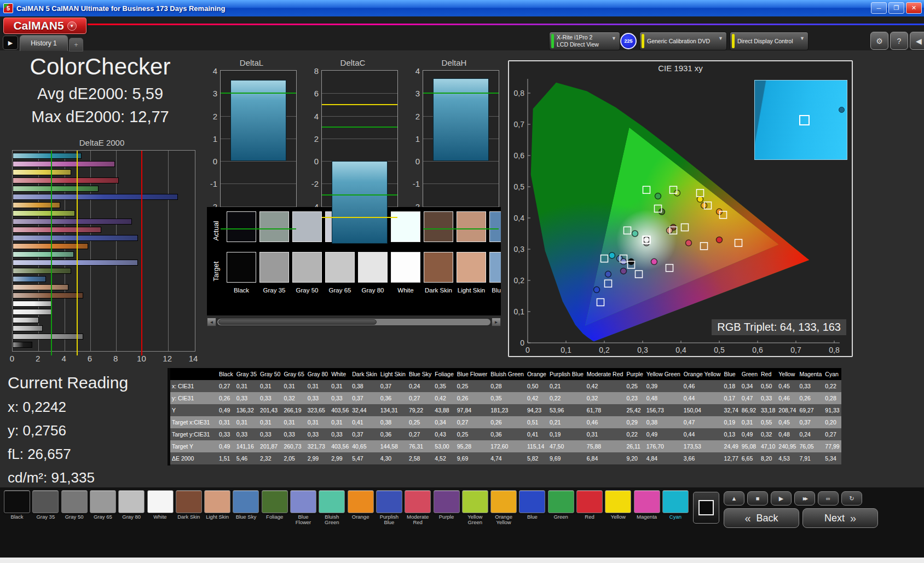 The image size is (924, 563). What do you see at coordinates (702, 374) in the screenshot?
I see `table-col-orange-yellow: Orange Yellow` at bounding box center [702, 374].